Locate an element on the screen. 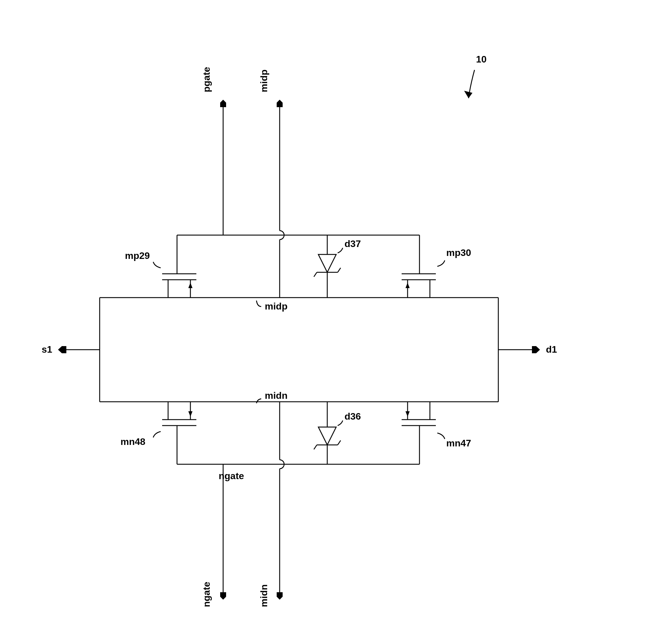 The height and width of the screenshot is (644, 656). figure-number: 10 is located at coordinates (482, 59).